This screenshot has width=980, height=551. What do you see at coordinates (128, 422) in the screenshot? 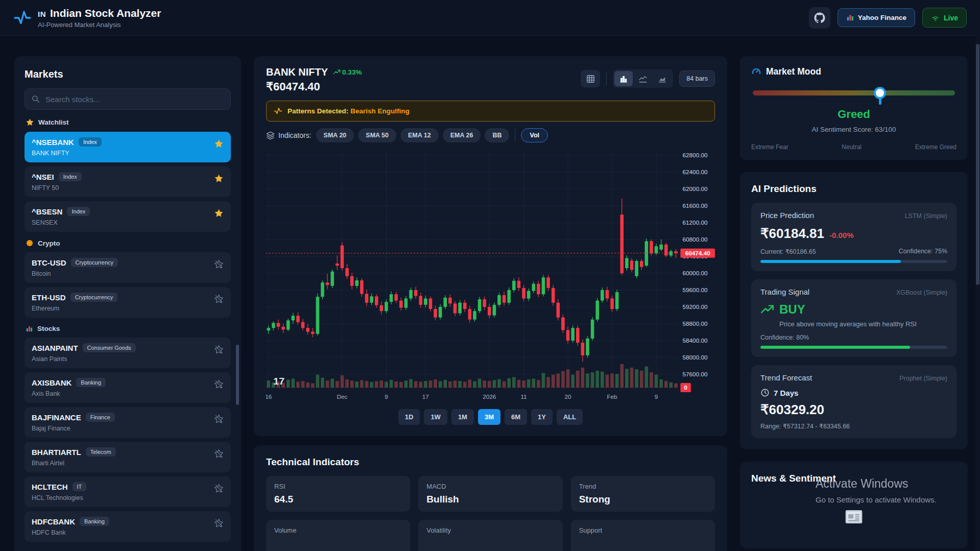
I see `market-item-bajfinance: BAJFINANCEFinanceBajaj Finance` at bounding box center [128, 422].